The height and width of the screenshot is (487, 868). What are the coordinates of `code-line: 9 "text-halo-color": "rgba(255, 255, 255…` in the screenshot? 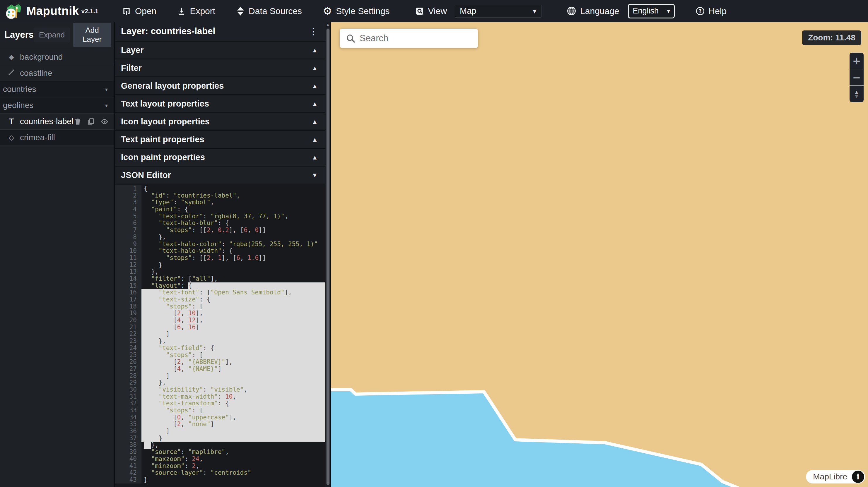 It's located at (220, 245).